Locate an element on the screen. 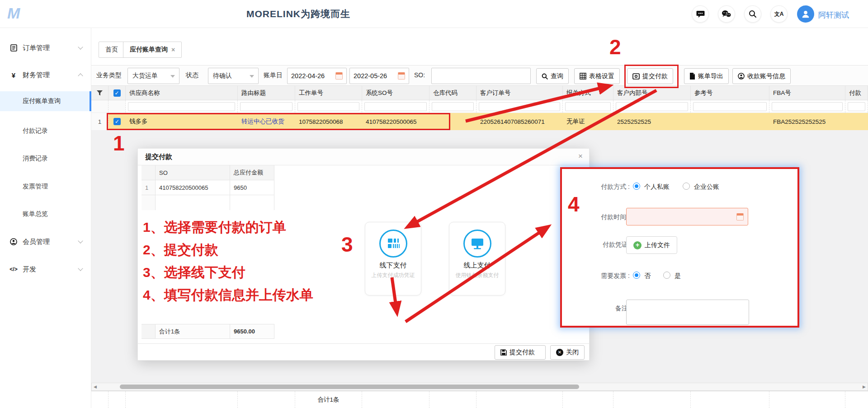  filter-funnel-icon is located at coordinates (100, 93).